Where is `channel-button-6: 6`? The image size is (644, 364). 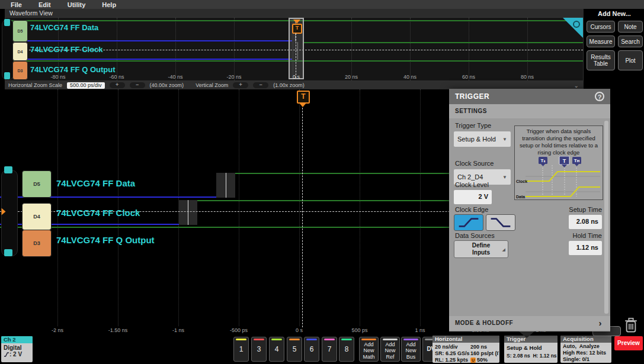 channel-button-6: 6 is located at coordinates (312, 349).